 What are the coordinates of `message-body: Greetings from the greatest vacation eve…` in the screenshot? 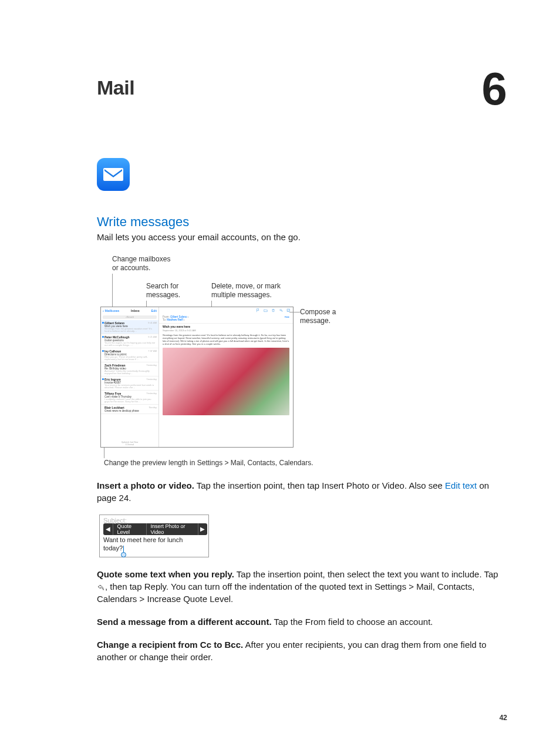 It's located at (226, 339).